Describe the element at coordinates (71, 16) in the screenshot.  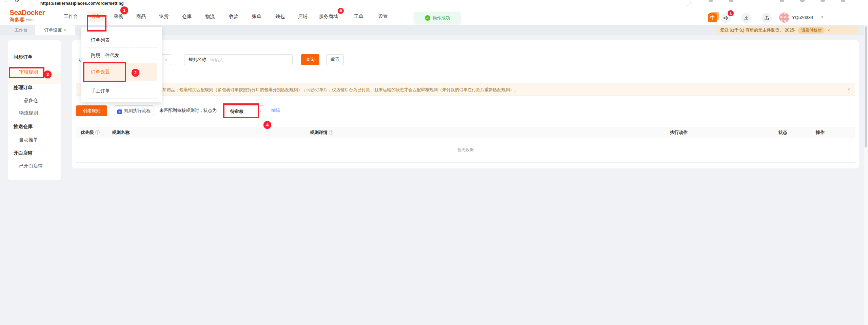
I see `nav-item-workbench: 工作台` at that location.